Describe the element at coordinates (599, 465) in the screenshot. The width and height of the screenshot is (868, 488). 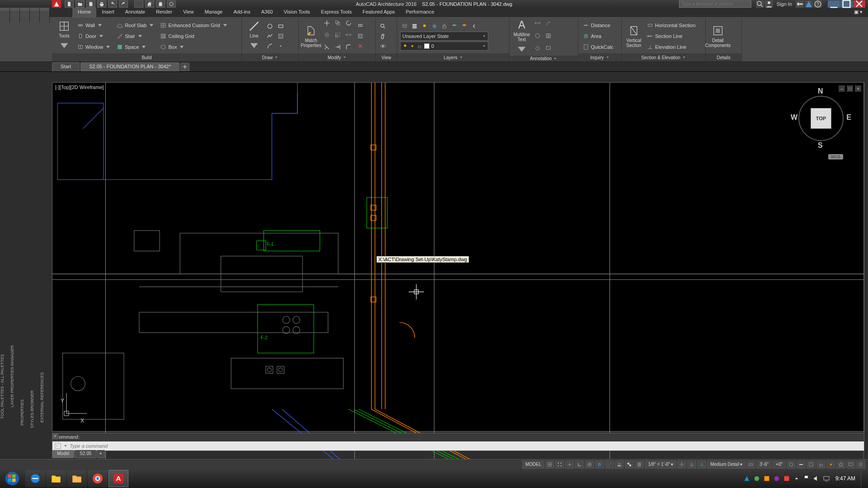
I see `osnap-icon` at that location.